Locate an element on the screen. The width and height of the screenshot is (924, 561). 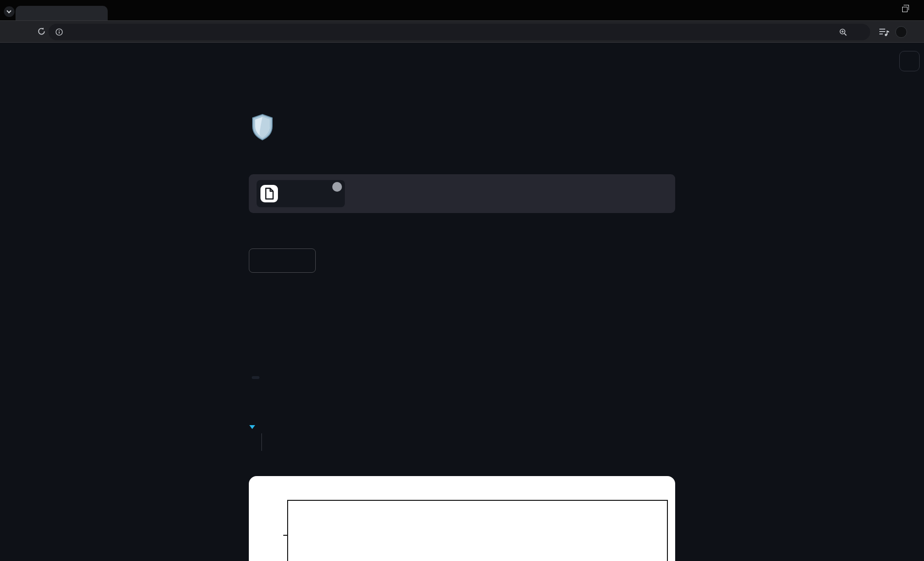
browser-toolbar is located at coordinates (462, 32).